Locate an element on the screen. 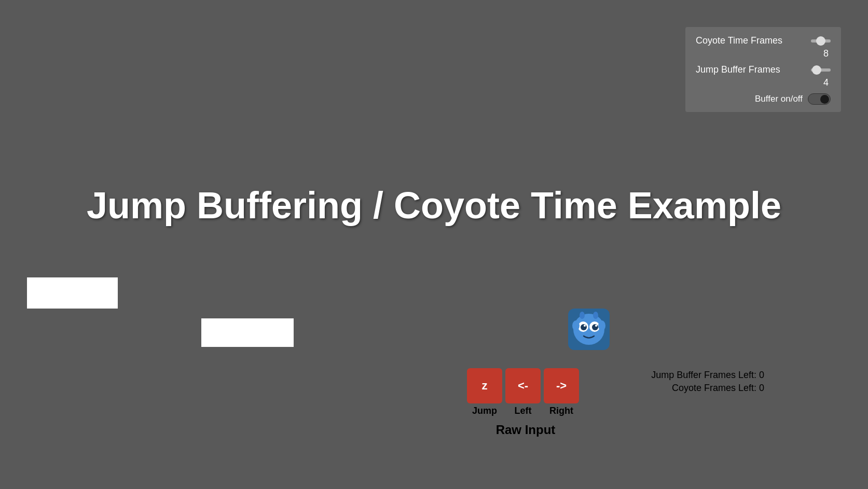 This screenshot has width=868, height=489. jump-key: z is located at coordinates (485, 386).